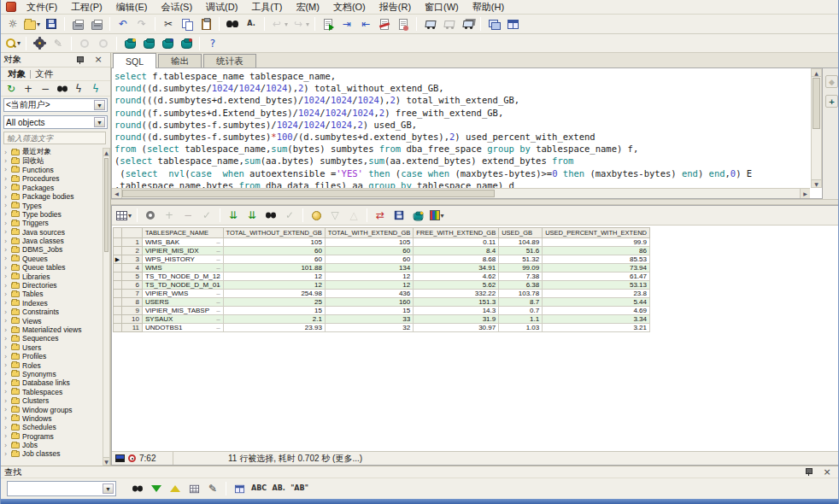 The width and height of the screenshot is (839, 504). What do you see at coordinates (596, 285) in the screenshot?
I see `cell: 53.13` at bounding box center [596, 285].